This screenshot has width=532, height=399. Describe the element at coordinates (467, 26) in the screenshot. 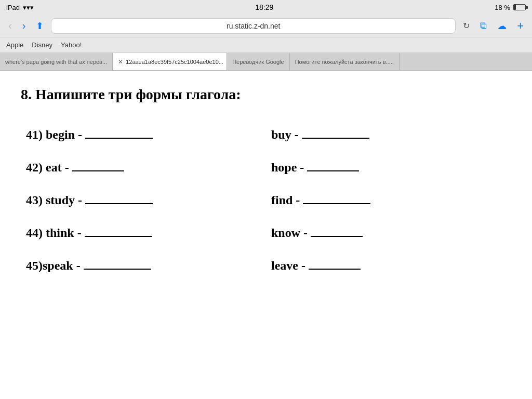

I see `reload-button: ↻` at that location.